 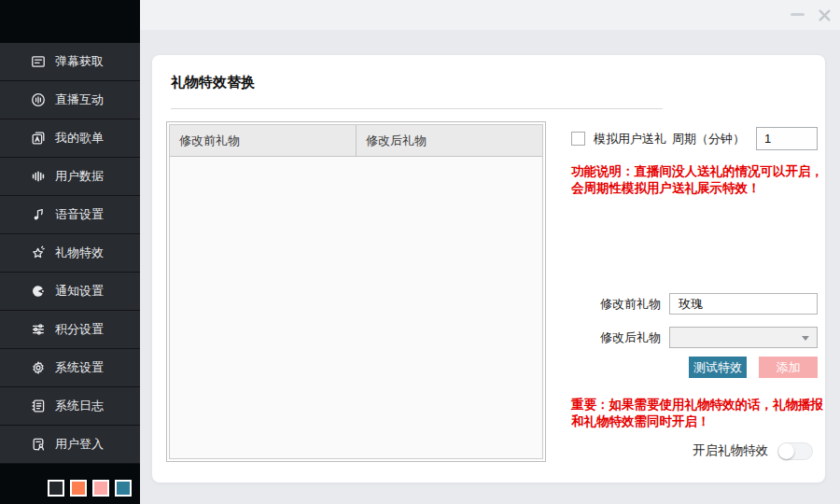 I want to click on enable-gift-effect-row: 开启礼物特效, so click(x=693, y=451).